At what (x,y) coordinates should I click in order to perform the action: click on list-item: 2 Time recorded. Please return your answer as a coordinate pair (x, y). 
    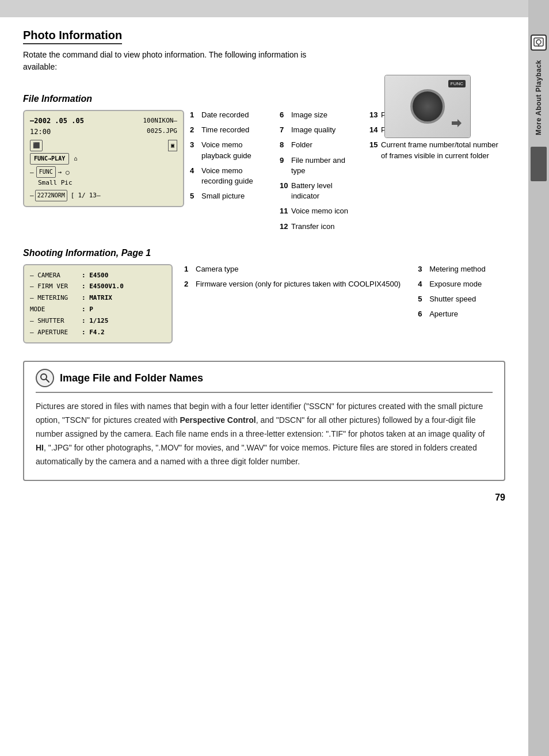
    Looking at the image, I should click on (230, 130).